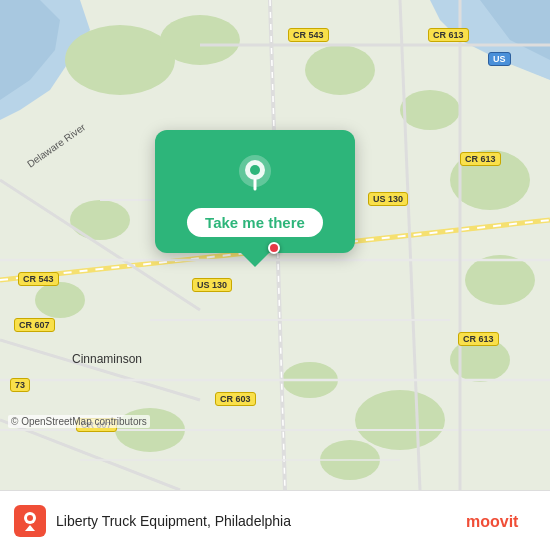 This screenshot has height=550, width=550. I want to click on svg-text: moovit, so click(492, 522).